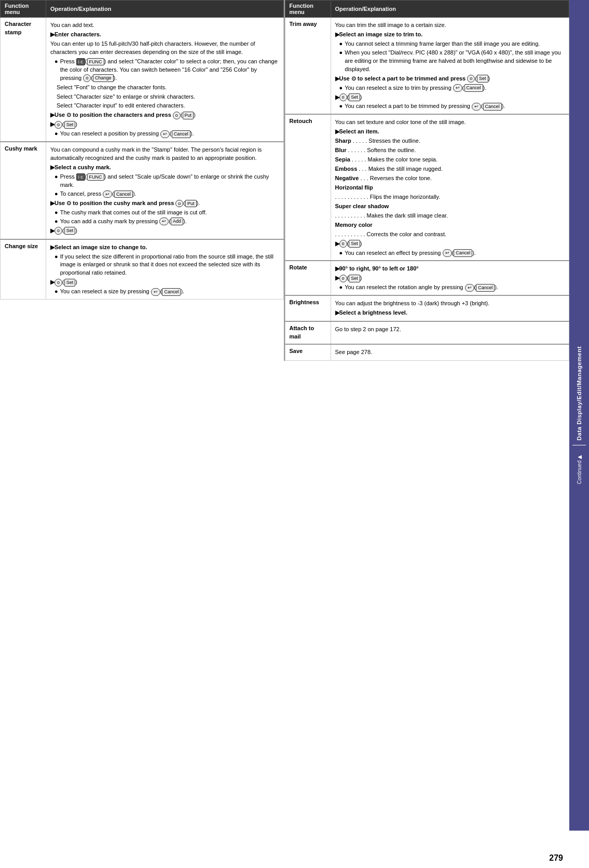 The image size is (589, 868). Describe the element at coordinates (450, 278) in the screenshot. I see `op-cell-rotate: ▶90° to right, 90° to left or 180° ▶o( S…` at that location.